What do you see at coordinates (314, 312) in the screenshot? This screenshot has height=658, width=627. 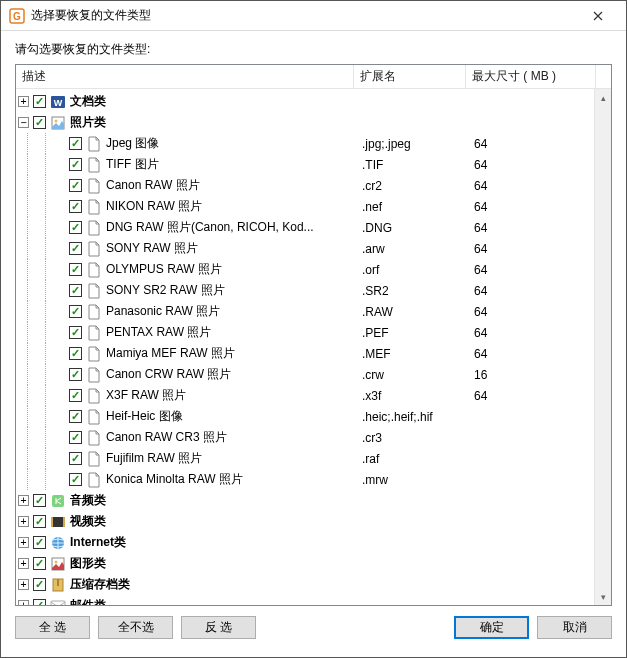 I see `file-type-row: Panasonic RAW 照片 .RAW 64` at bounding box center [314, 312].